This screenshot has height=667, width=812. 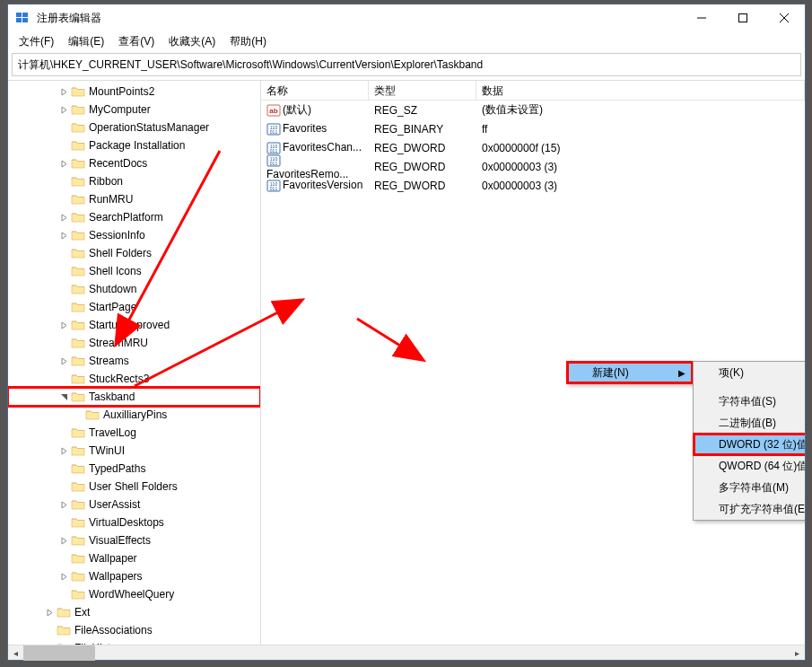 I want to click on tree-item-package-installation: Package Installation, so click(x=135, y=145).